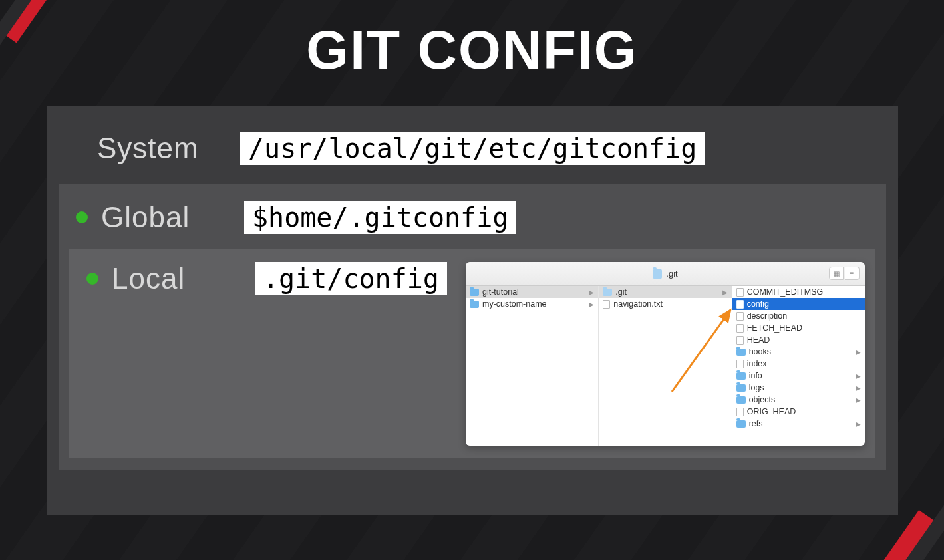 The image size is (944, 560). What do you see at coordinates (852, 273) in the screenshot?
I see `list-view-icon: ≡` at bounding box center [852, 273].